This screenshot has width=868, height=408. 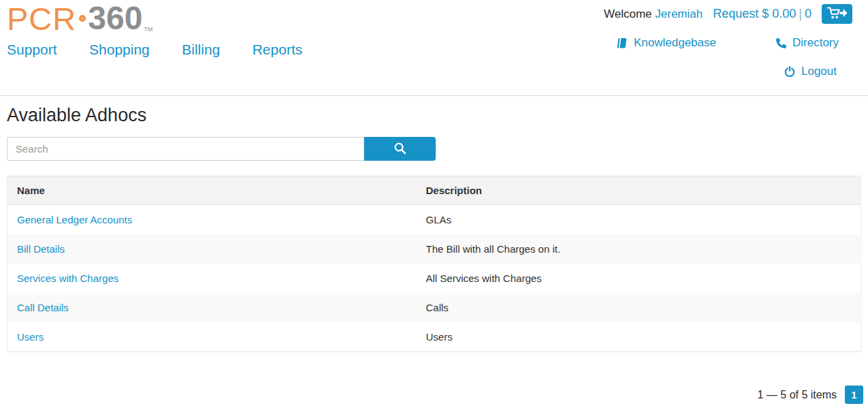 What do you see at coordinates (679, 14) in the screenshot?
I see `username-link: Jeremiah` at bounding box center [679, 14].